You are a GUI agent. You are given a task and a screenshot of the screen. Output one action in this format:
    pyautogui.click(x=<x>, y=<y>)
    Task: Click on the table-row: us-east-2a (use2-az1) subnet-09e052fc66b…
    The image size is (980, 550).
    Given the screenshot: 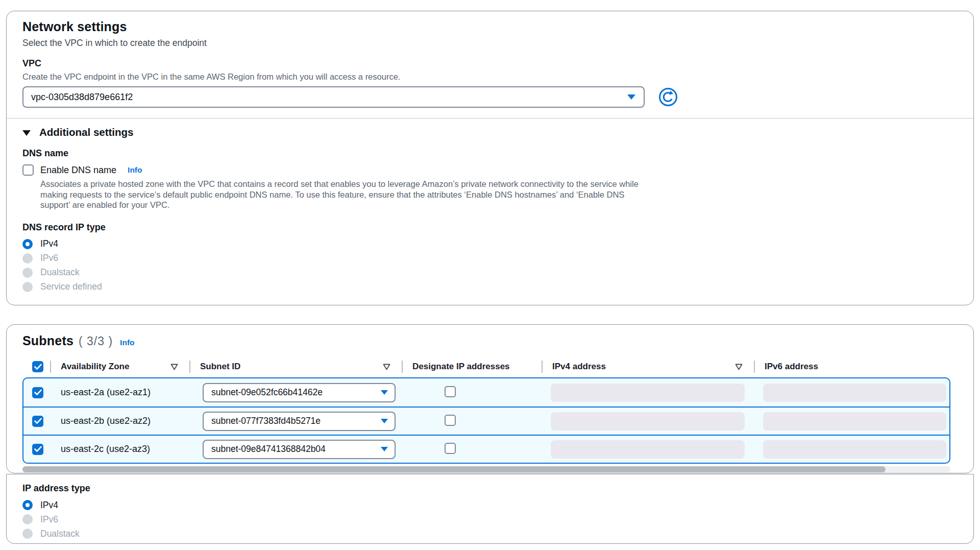 What is the action you would take?
    pyautogui.click(x=486, y=392)
    